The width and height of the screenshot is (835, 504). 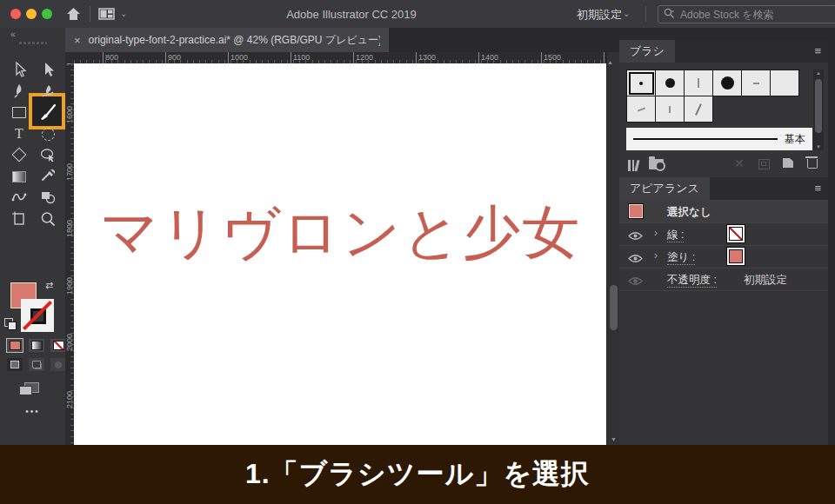 What do you see at coordinates (58, 346) in the screenshot?
I see `none-button` at bounding box center [58, 346].